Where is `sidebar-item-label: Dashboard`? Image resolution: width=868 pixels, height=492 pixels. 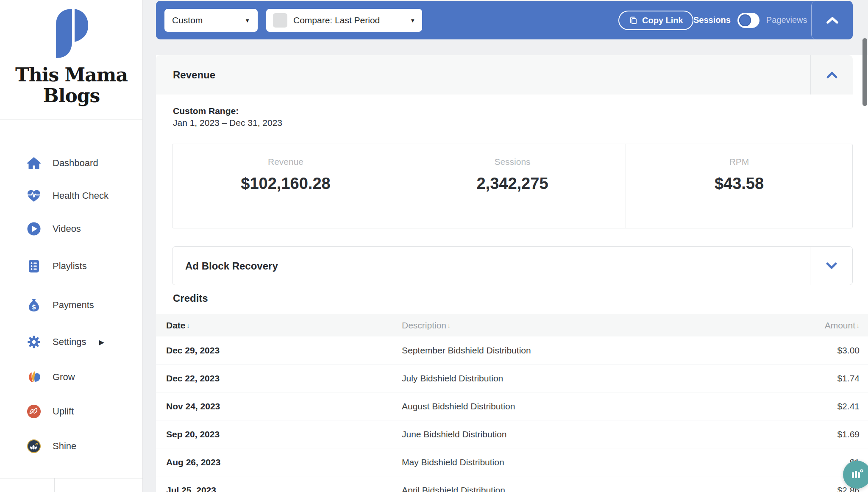
sidebar-item-label: Dashboard is located at coordinates (75, 163).